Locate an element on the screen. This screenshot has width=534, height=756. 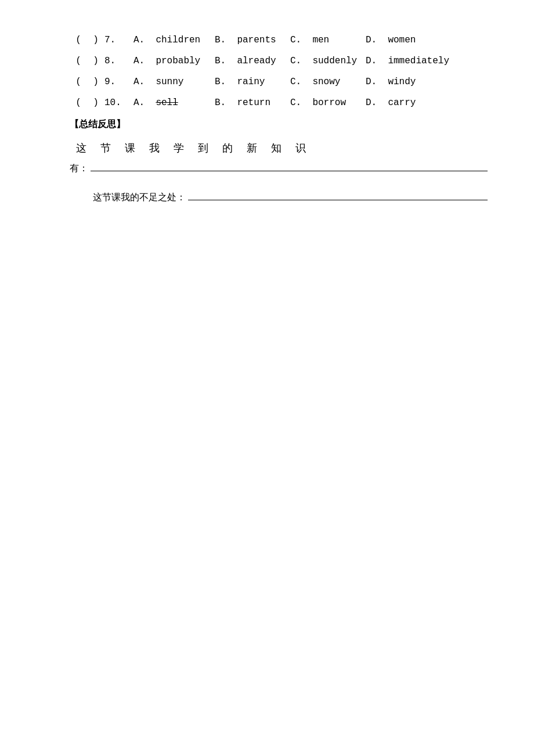
char-5: 学 is located at coordinates (179, 148).